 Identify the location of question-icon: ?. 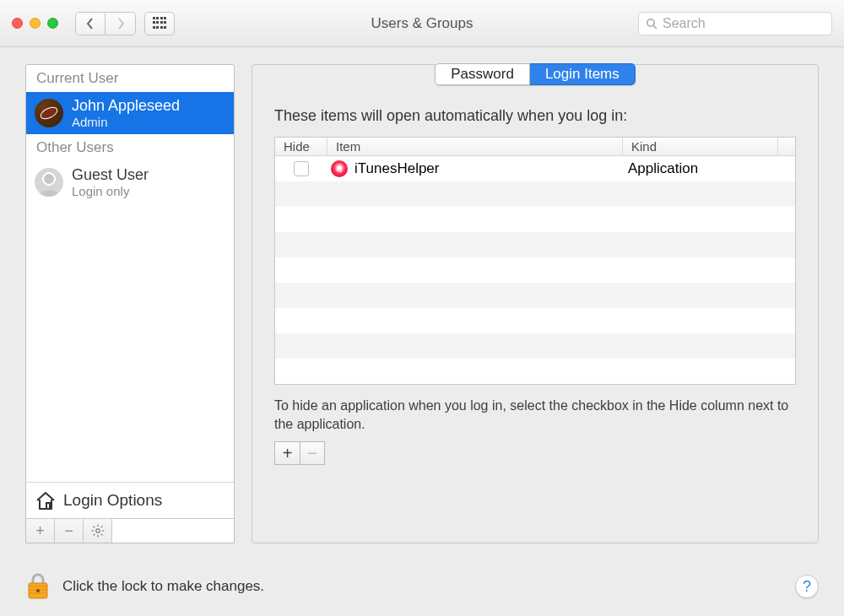
(807, 587).